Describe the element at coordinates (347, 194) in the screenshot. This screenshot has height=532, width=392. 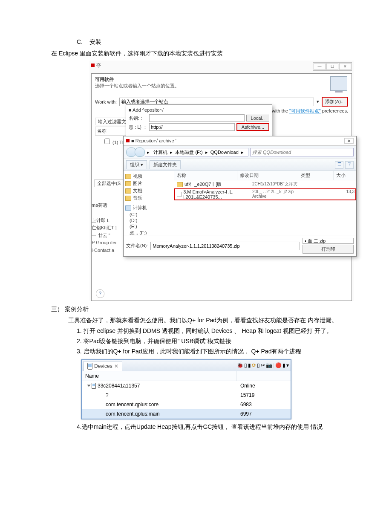
I see `file-size: 13,3` at that location.